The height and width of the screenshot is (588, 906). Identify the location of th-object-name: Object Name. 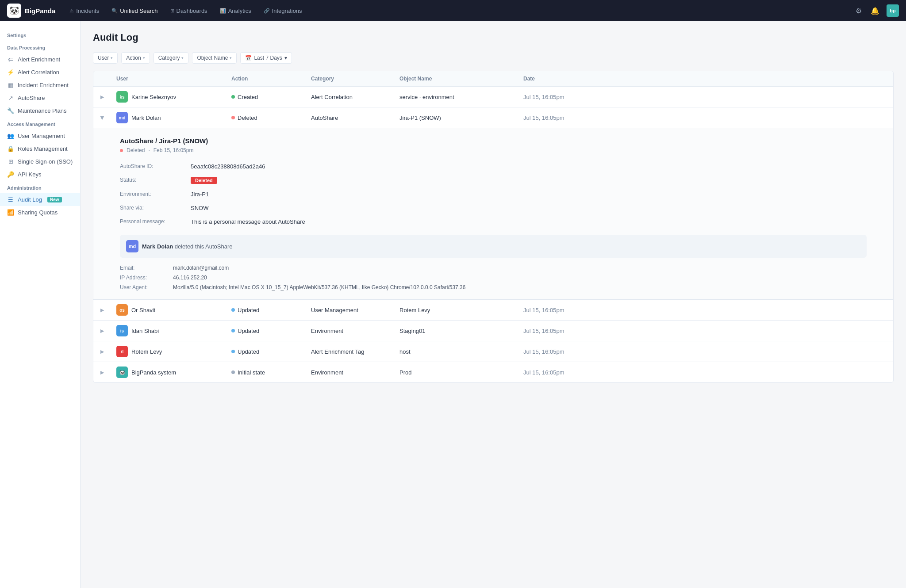
(456, 79).